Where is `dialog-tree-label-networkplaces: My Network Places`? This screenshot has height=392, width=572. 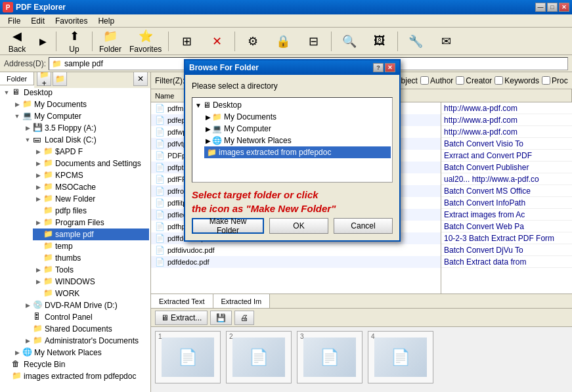
dialog-tree-label-networkplaces: My Network Places is located at coordinates (257, 141).